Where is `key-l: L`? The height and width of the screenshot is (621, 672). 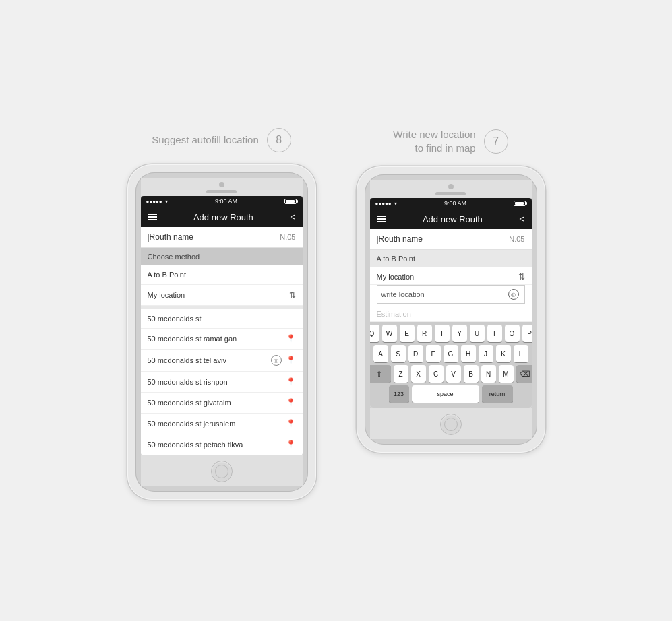
key-l: L is located at coordinates (521, 354).